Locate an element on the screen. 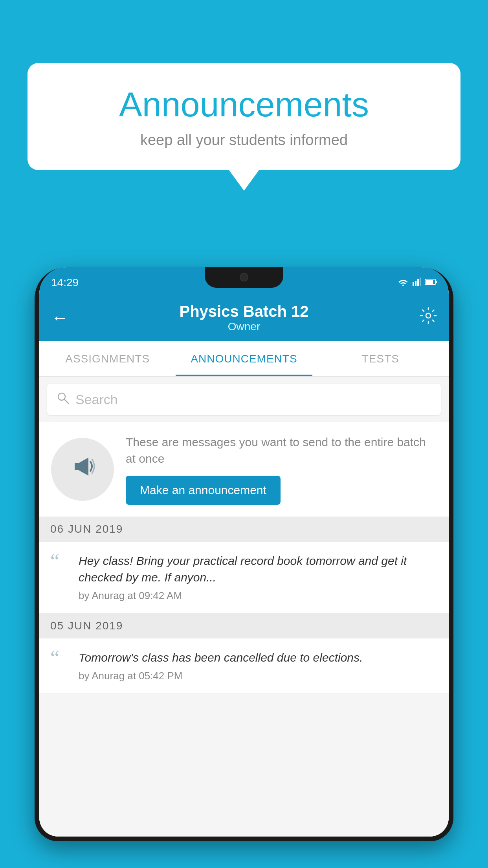 The height and width of the screenshot is (868, 488). speech-bubble-title: Announcements is located at coordinates (244, 105).